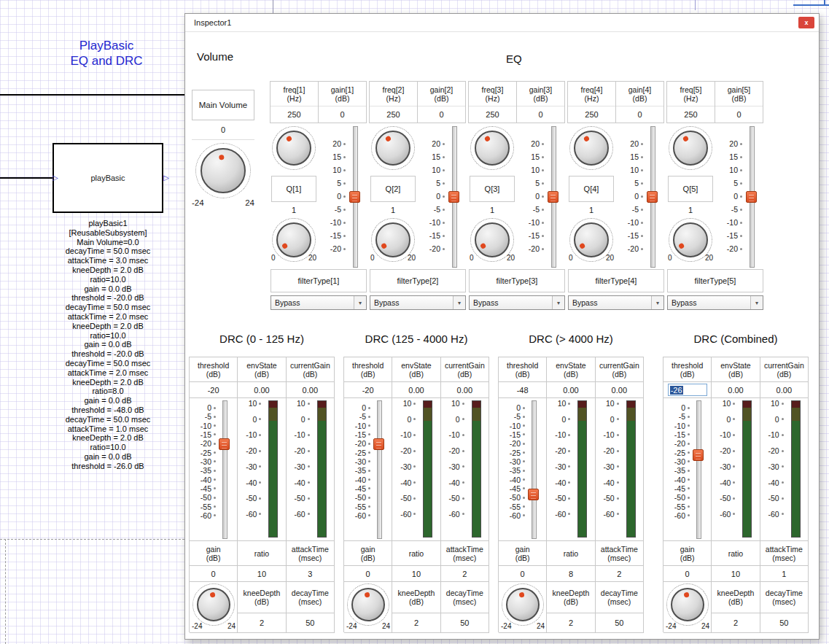 Image resolution: width=829 pixels, height=644 pixels. What do you see at coordinates (294, 189) in the screenshot?
I see `q-label: Q[1]` at bounding box center [294, 189].